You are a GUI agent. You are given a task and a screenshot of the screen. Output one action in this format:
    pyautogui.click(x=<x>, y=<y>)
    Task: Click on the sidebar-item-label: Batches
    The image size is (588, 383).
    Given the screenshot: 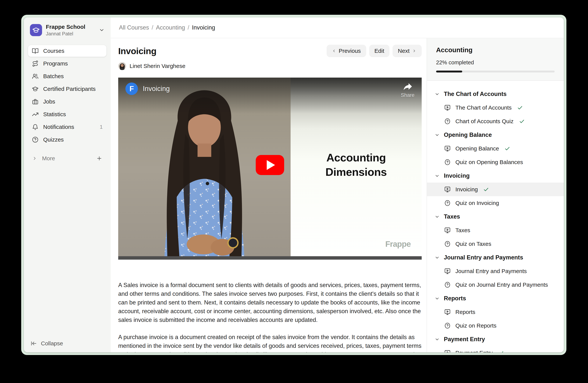 What is the action you would take?
    pyautogui.click(x=53, y=76)
    